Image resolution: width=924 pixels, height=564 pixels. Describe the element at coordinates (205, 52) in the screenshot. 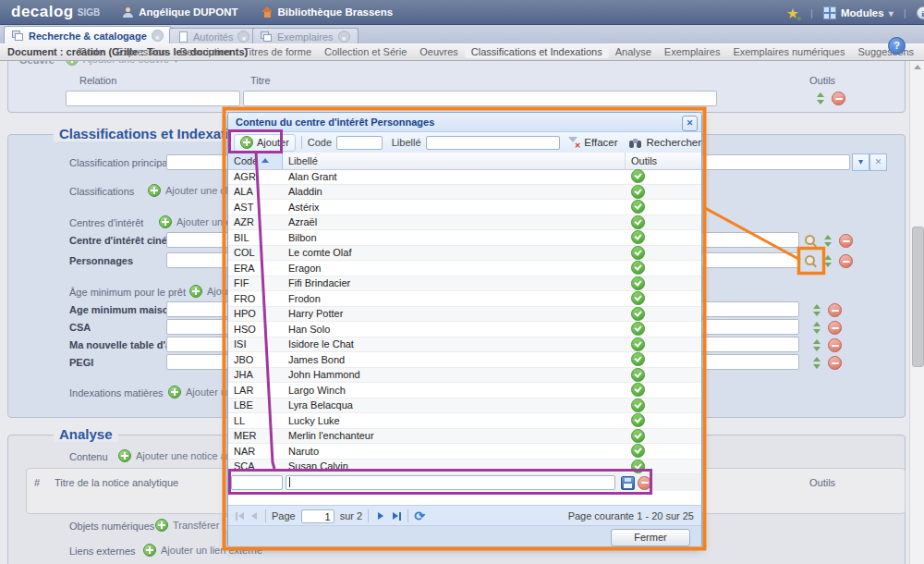

I see `nav-item: Description` at that location.